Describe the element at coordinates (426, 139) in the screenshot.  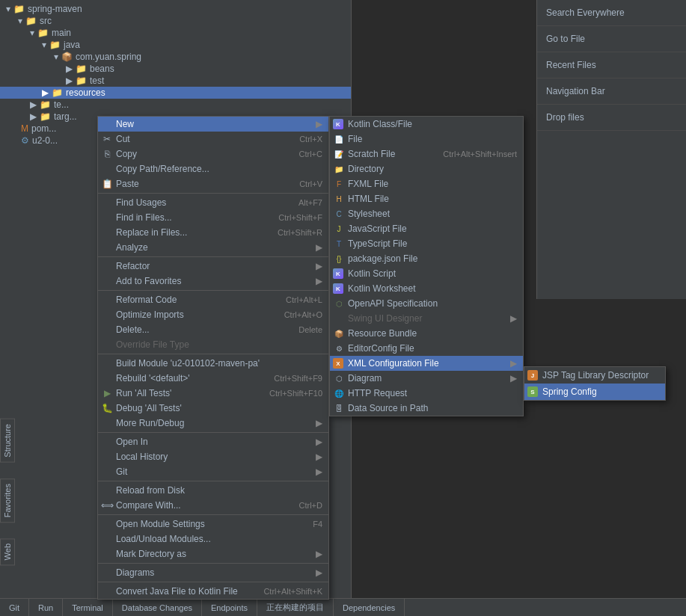
I see `submenu-item-file: 📄 File` at that location.